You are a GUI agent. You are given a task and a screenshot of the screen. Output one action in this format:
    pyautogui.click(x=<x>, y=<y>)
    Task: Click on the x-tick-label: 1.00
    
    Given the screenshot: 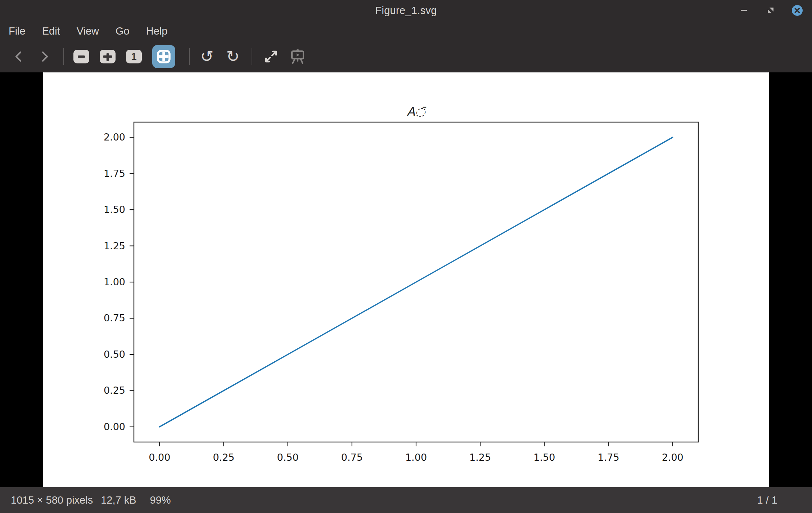 What is the action you would take?
    pyautogui.click(x=416, y=458)
    